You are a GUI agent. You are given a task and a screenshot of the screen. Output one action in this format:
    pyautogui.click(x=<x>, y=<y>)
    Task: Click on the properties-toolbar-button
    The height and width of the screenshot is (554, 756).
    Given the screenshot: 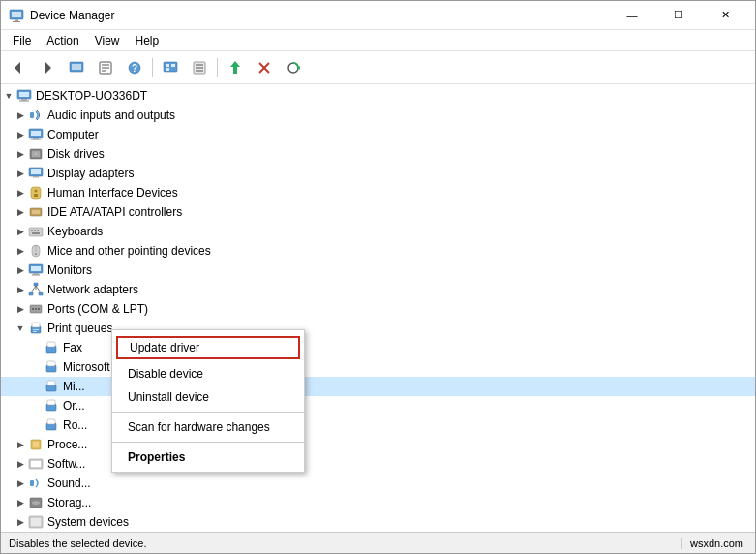 What is the action you would take?
    pyautogui.click(x=106, y=68)
    